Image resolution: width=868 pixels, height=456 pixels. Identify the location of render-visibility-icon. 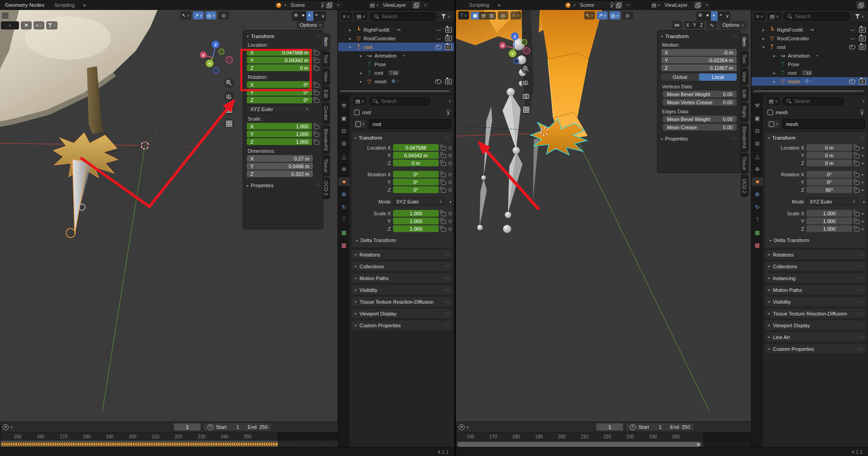
(448, 82).